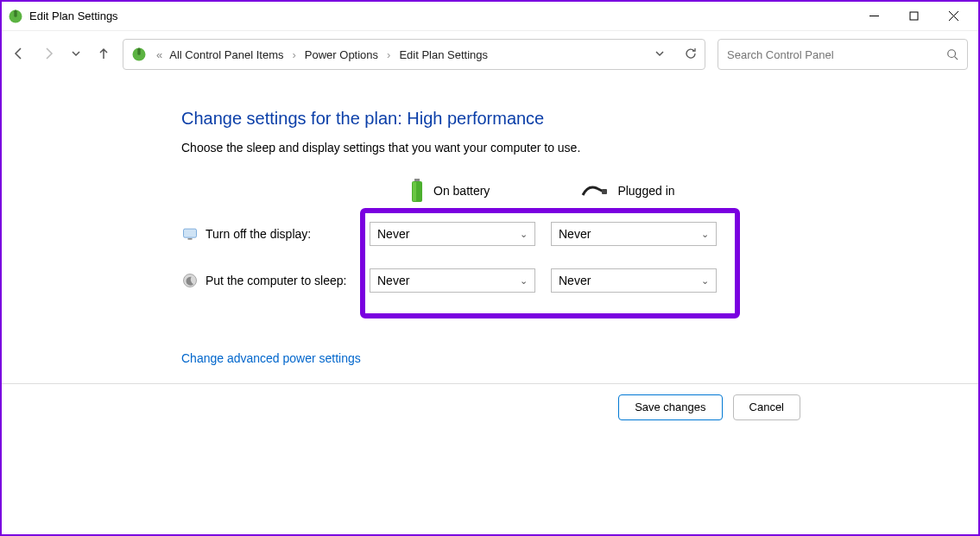 Image resolution: width=980 pixels, height=536 pixels. Describe the element at coordinates (449, 191) in the screenshot. I see `column-battery: On battery` at that location.